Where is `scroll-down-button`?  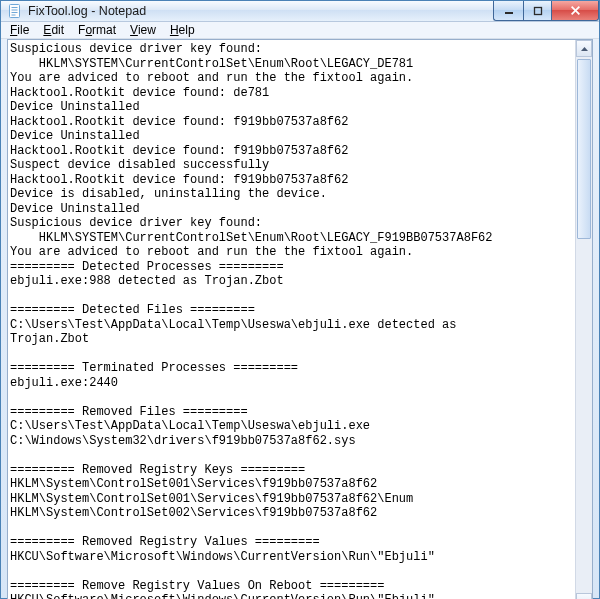 scroll-down-button is located at coordinates (584, 596).